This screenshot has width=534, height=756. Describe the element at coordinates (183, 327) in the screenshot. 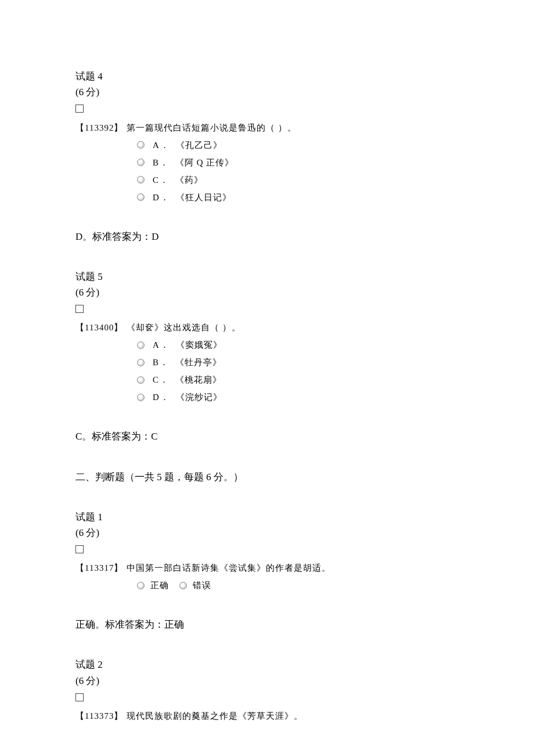

I see `question-text: 《却奁》这出戏选自（ ）。` at that location.